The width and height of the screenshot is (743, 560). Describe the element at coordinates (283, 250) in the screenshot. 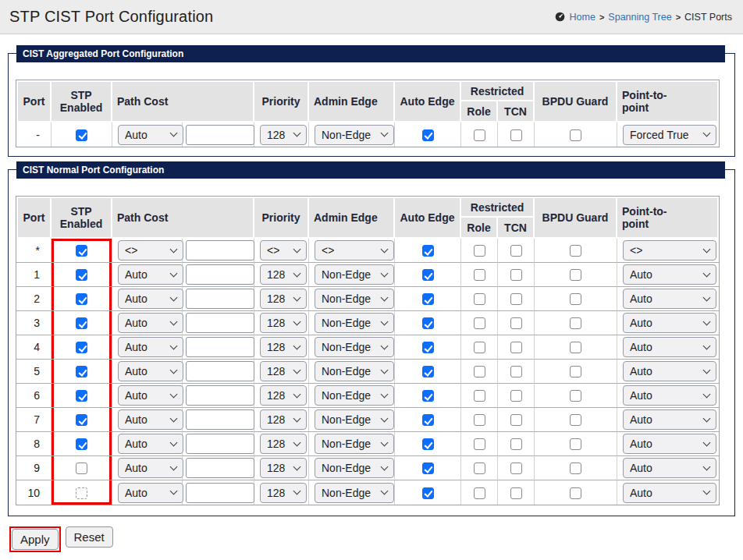

I see `priority-select: <>` at that location.